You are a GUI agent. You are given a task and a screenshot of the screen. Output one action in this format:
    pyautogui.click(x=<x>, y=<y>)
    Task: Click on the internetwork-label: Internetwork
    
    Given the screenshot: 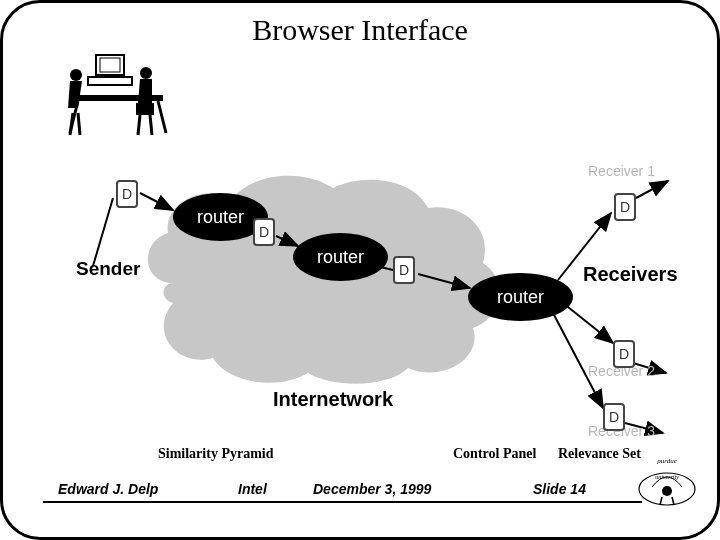 What is the action you would take?
    pyautogui.click(x=333, y=400)
    